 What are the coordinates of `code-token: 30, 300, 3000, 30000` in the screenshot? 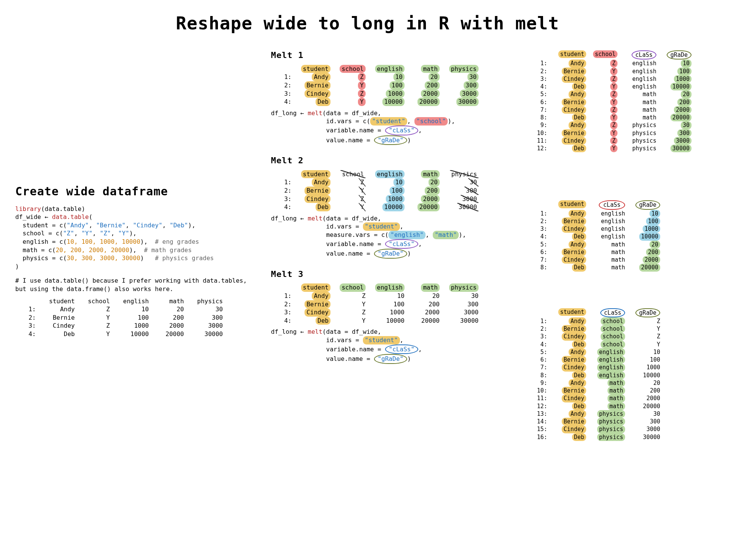 It's located at (104, 258).